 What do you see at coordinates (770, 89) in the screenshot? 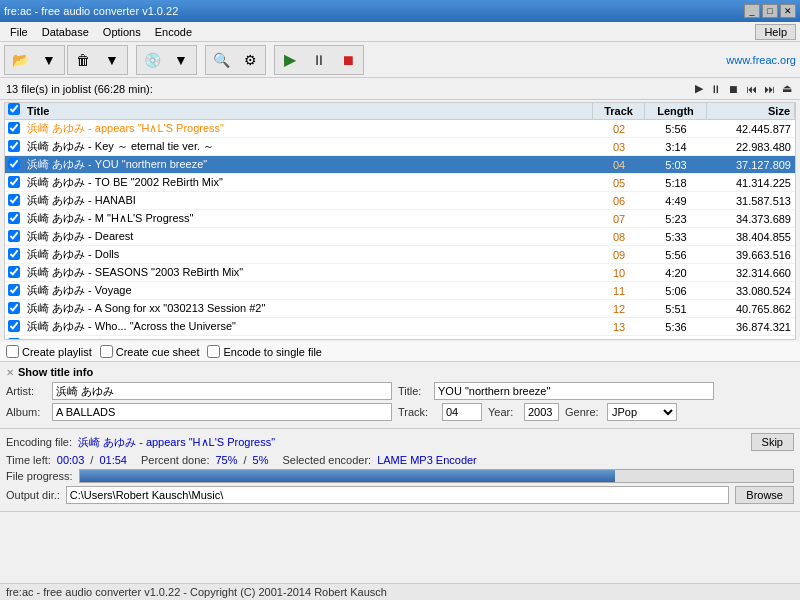
I see `pb-next-button: ⏭` at bounding box center [770, 89].